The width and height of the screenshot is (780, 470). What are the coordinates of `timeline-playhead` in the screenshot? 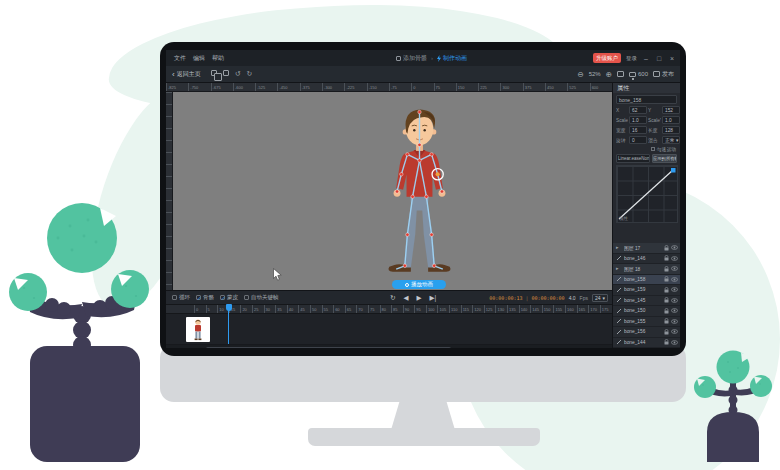 It's located at (228, 324).